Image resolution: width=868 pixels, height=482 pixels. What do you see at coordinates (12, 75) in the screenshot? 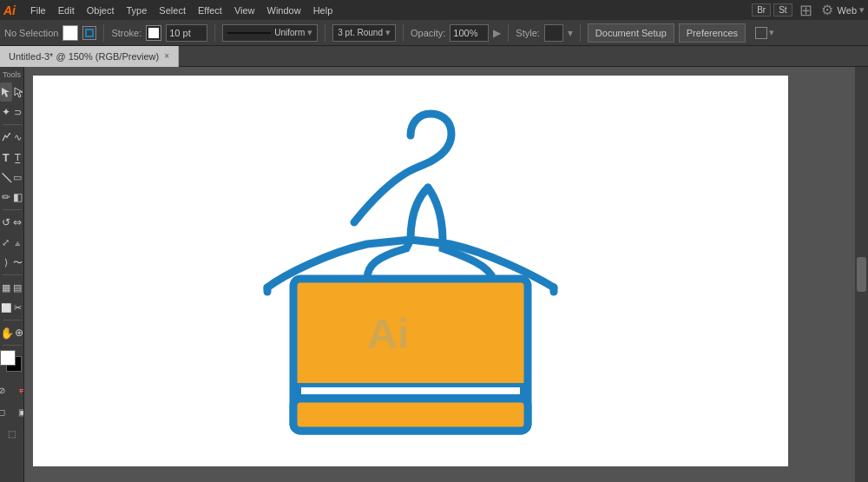
I see `tools-panel-label: Tools` at bounding box center [12, 75].